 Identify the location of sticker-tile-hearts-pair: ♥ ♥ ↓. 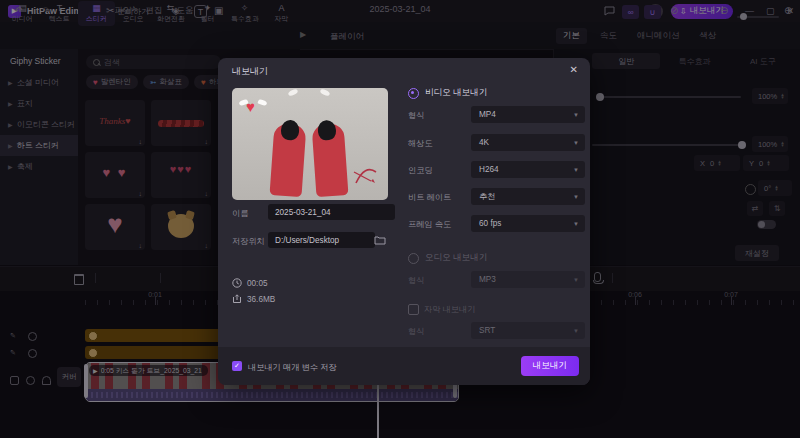
(115, 175).